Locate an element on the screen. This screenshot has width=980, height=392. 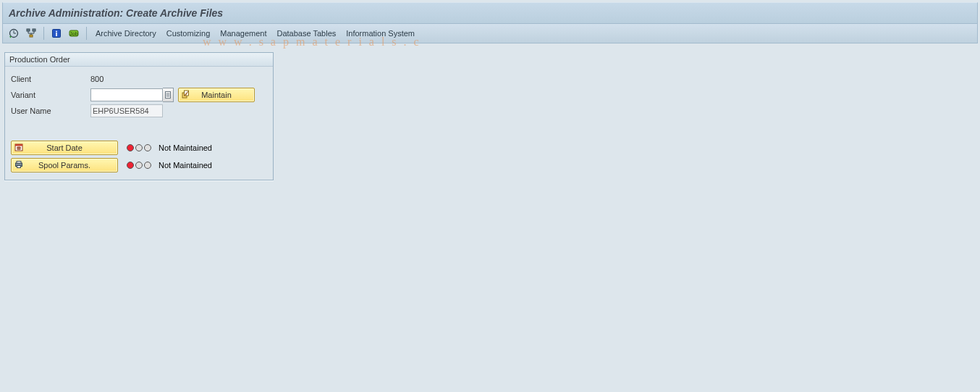
start-date-status-text: Not Maintained is located at coordinates (185, 148).